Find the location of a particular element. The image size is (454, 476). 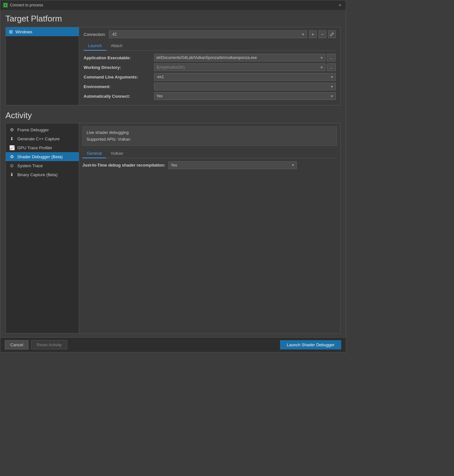

activity-item-frame-debugger: ⚙ Frame Debugger is located at coordinates (42, 130).